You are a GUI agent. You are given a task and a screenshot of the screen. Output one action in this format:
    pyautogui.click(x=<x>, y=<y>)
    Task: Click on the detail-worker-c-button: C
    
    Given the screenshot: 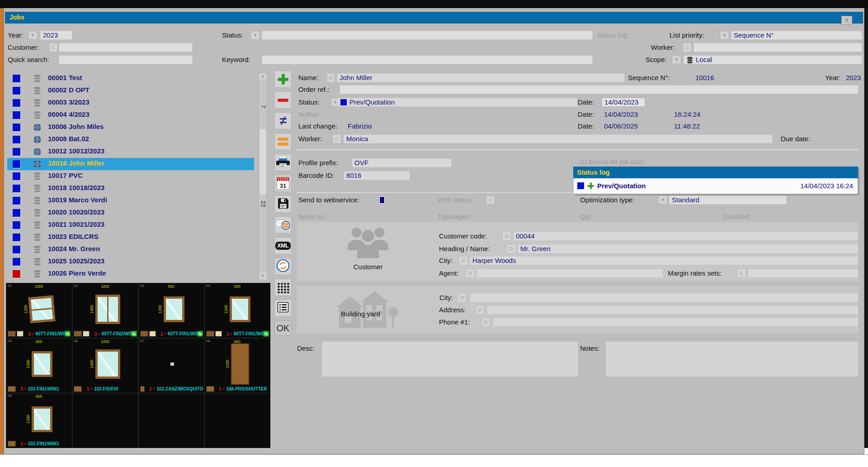 What is the action you would take?
    pyautogui.click(x=337, y=139)
    